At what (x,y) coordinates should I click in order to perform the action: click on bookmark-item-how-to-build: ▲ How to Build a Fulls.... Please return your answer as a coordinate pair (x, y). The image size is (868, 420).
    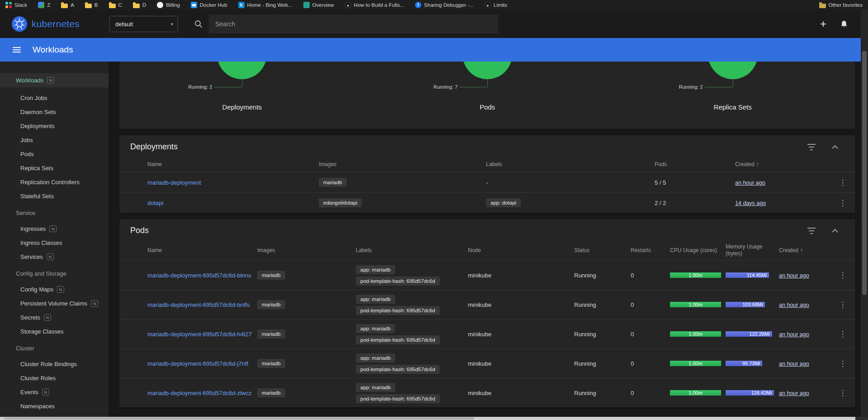
    Looking at the image, I should click on (374, 5).